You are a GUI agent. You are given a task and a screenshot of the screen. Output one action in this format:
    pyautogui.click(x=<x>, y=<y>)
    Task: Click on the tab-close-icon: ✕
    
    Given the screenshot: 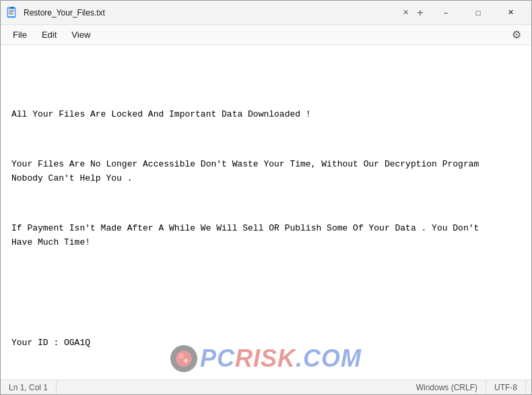 What is the action you would take?
    pyautogui.click(x=405, y=12)
    